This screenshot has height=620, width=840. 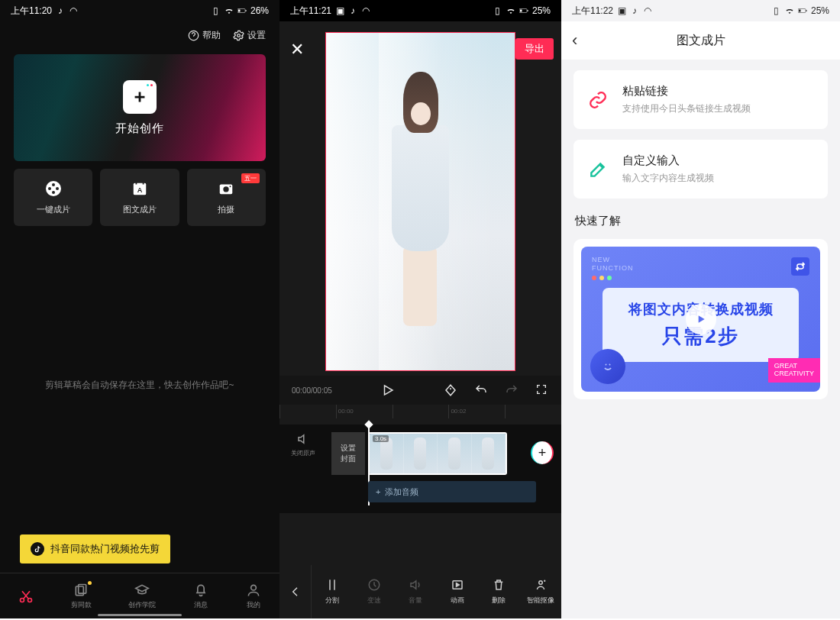 What do you see at coordinates (303, 444) in the screenshot?
I see `mute-toggle: 关闭原声` at bounding box center [303, 444].